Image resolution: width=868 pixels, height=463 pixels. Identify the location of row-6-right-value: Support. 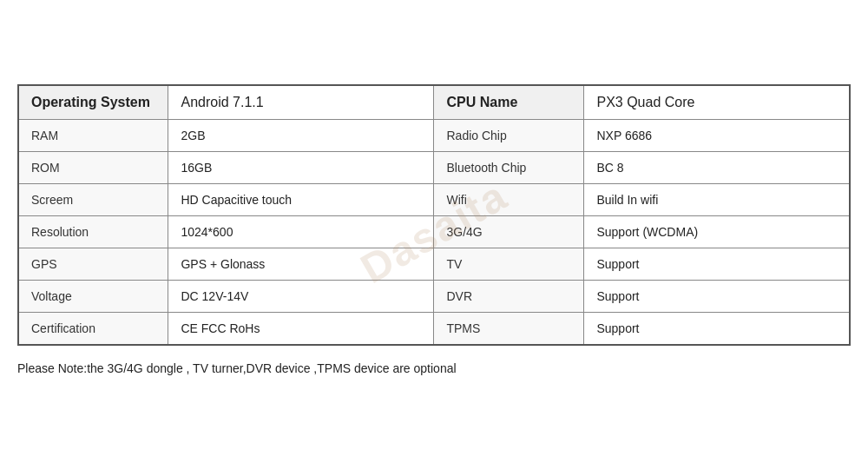
(717, 329).